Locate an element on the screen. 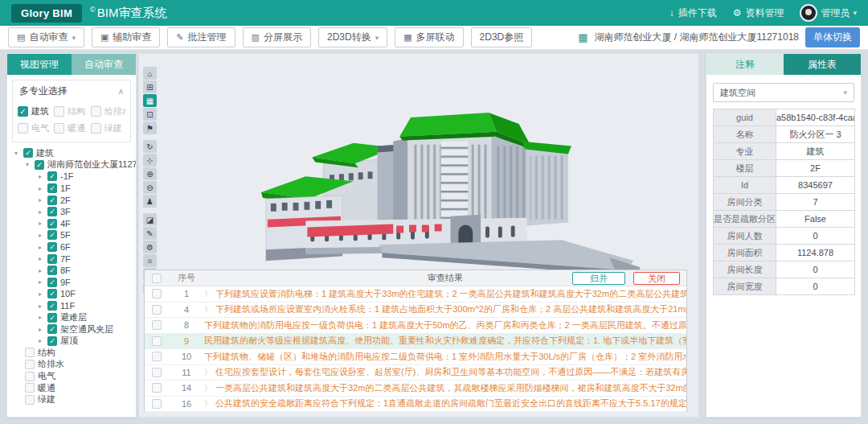 The height and width of the screenshot is (424, 868). tree-floor-item: ▸✓架空通风夹层 is located at coordinates (72, 330).